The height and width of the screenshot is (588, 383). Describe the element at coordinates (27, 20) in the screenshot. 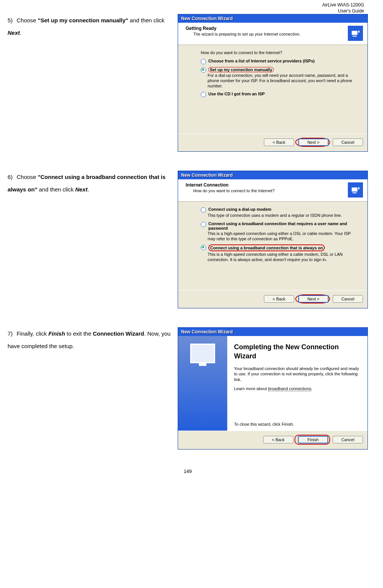

I see `step-5-pre: Choose` at that location.